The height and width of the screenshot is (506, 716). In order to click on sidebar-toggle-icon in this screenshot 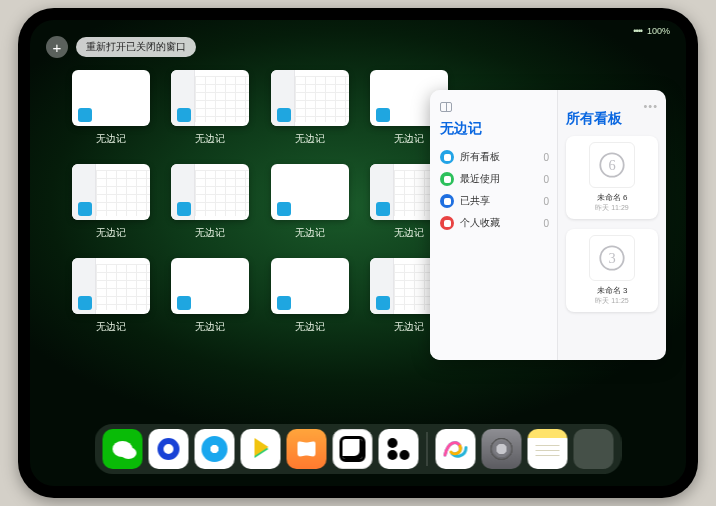, I will do `click(446, 107)`.